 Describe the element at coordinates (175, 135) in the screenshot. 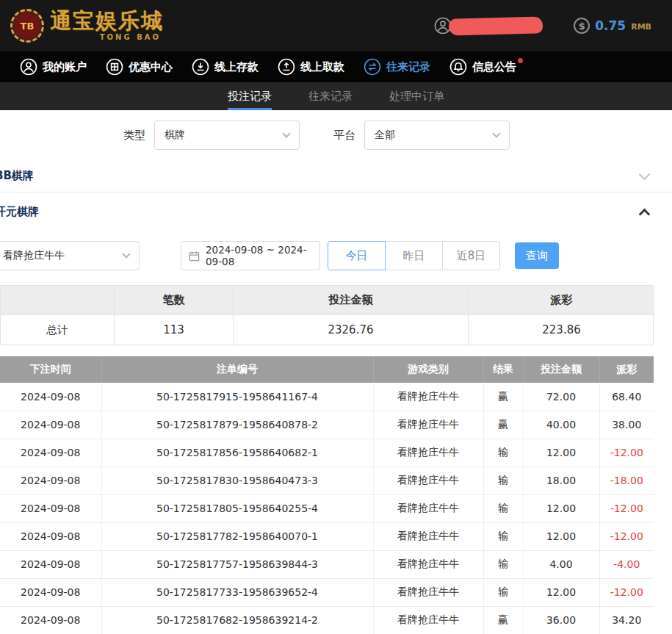

I see `type-select-value: 棋牌` at that location.